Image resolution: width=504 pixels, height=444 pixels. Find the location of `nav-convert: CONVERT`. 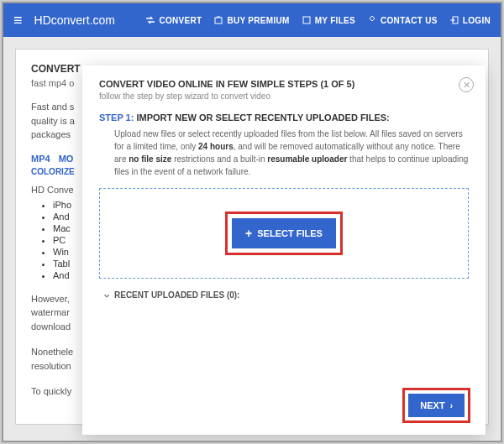

nav-convert: CONVERT is located at coordinates (173, 20).